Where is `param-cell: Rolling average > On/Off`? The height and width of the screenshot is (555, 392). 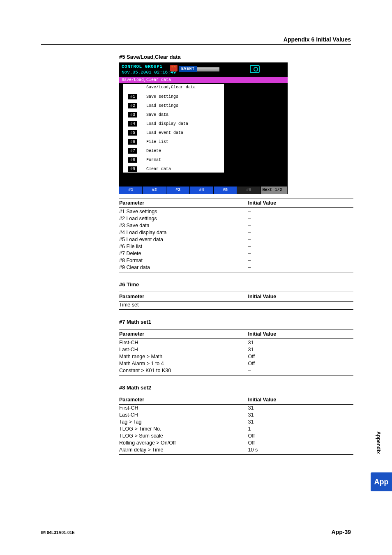 param-cell: Rolling average > On/Off is located at coordinates (184, 443).